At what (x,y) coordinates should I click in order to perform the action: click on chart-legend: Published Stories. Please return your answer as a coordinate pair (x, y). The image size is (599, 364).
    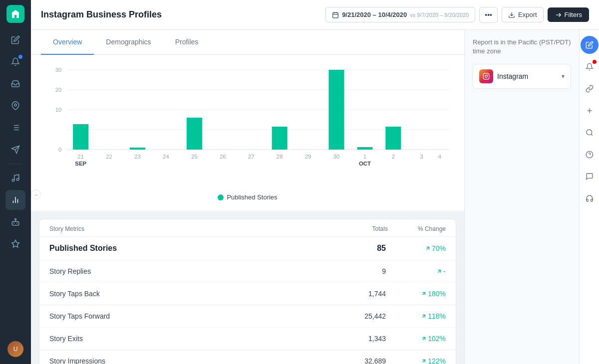
    Looking at the image, I should click on (248, 197).